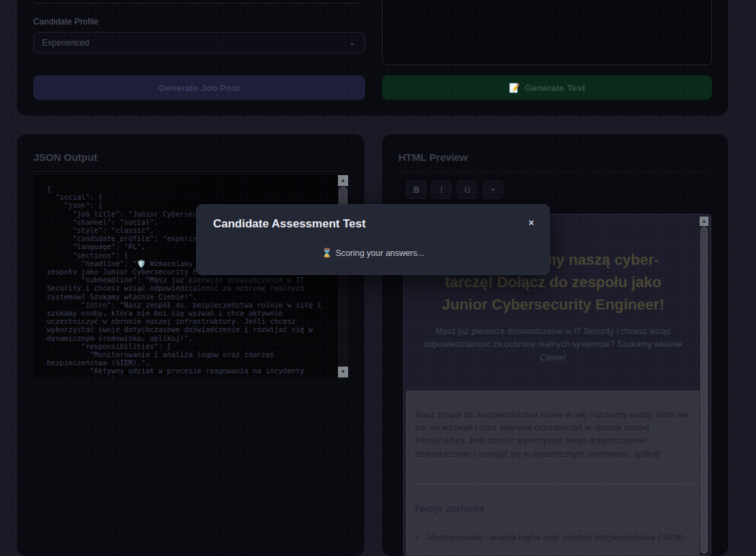  What do you see at coordinates (531, 223) in the screenshot?
I see `close-icon: ×` at bounding box center [531, 223].